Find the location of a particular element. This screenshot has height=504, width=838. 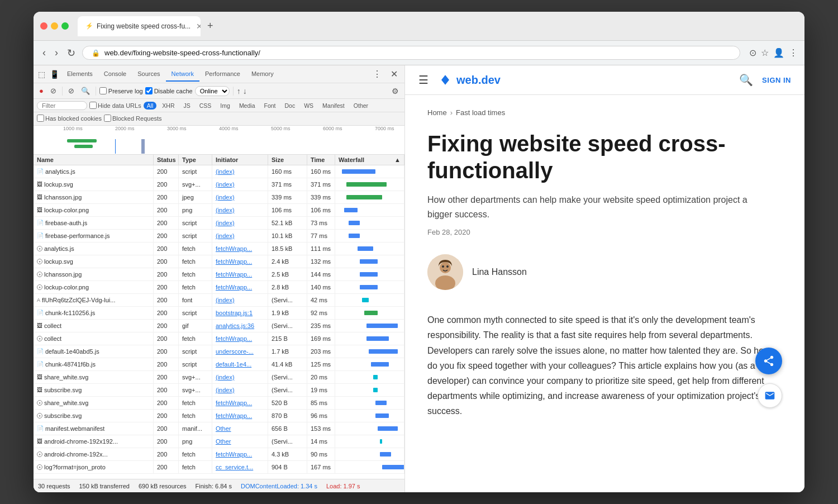

clear-button: ⊘ is located at coordinates (54, 91).